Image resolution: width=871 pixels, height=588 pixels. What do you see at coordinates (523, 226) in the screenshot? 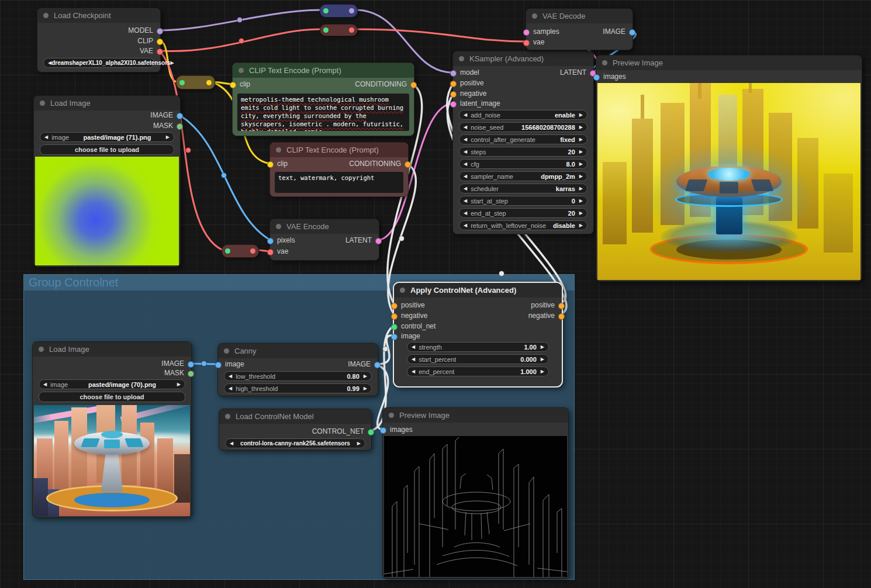
I see `widget-return-with-leftover-noise: ◀ return_with_leftover_noise disable ▶` at bounding box center [523, 226].